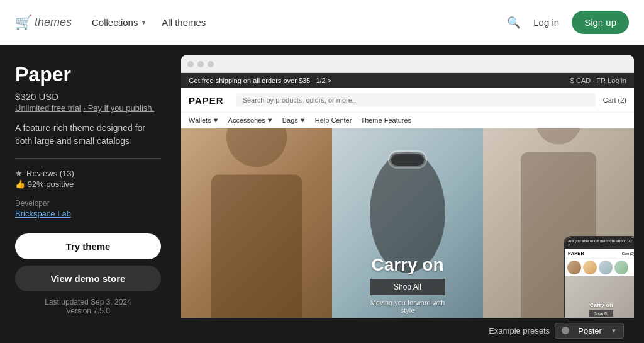 The image size is (644, 343). I want to click on accessories-chevron-icon: ▼, so click(270, 120).